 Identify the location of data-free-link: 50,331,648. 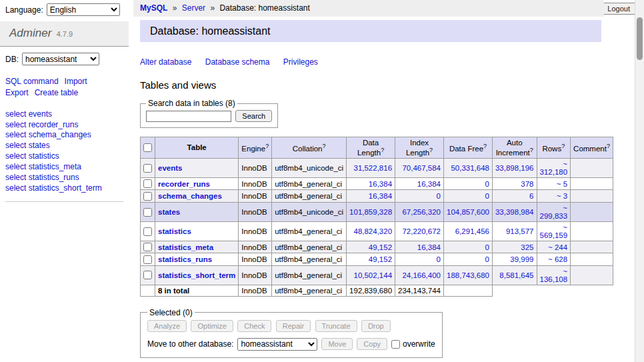
(470, 168).